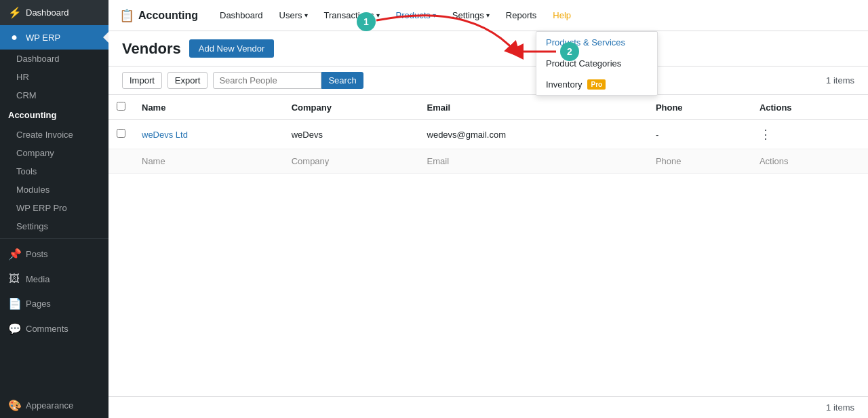 Image resolution: width=868 pixels, height=418 pixels. What do you see at coordinates (121, 133) in the screenshot?
I see `row-checkbox` at bounding box center [121, 133].